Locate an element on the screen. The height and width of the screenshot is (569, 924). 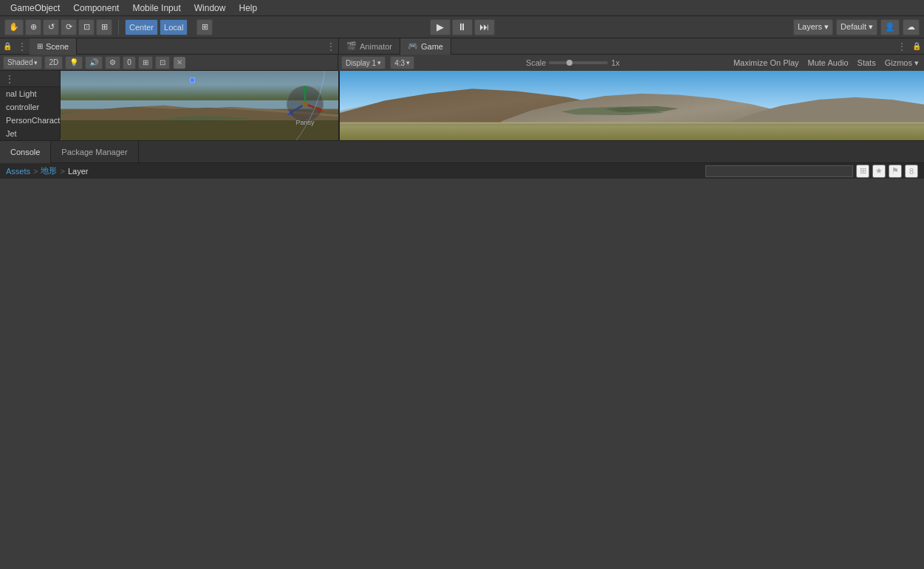
status-icon-flag: ⚑ is located at coordinates (895, 171).